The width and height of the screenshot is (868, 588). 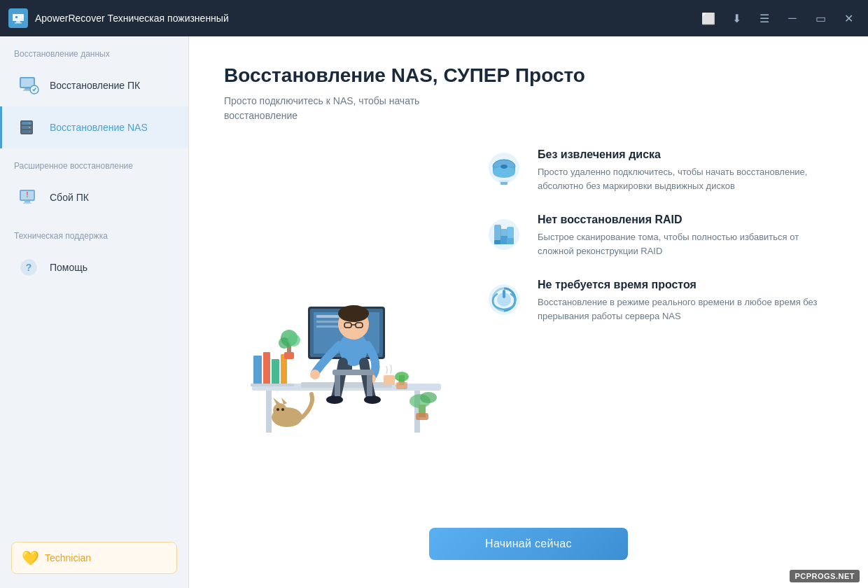 What do you see at coordinates (29, 267) in the screenshot?
I see `help-icon: ?` at bounding box center [29, 267].